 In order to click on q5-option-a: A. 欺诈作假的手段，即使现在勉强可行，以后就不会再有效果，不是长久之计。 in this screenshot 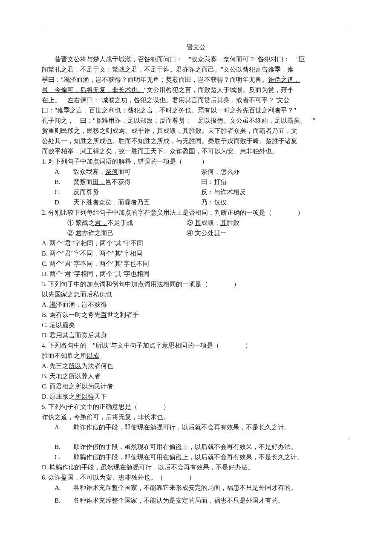, I will do `click(202, 427)`.